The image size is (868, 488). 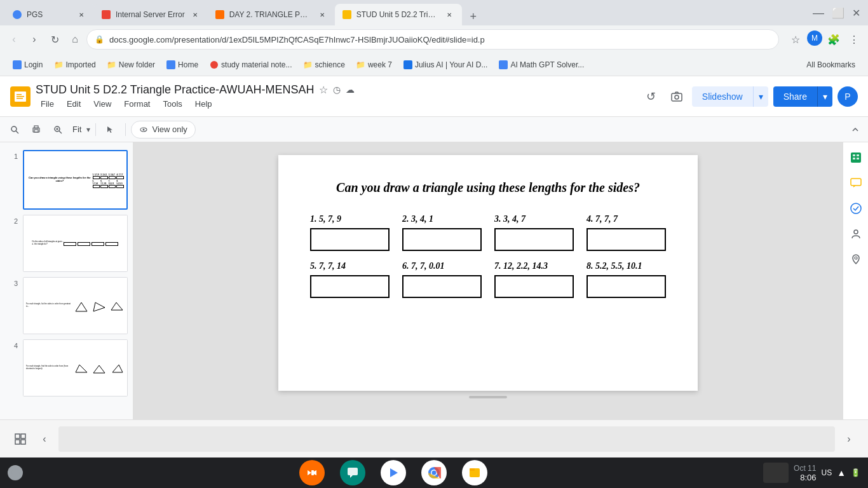 I want to click on grid-view-button, so click(x=20, y=439).